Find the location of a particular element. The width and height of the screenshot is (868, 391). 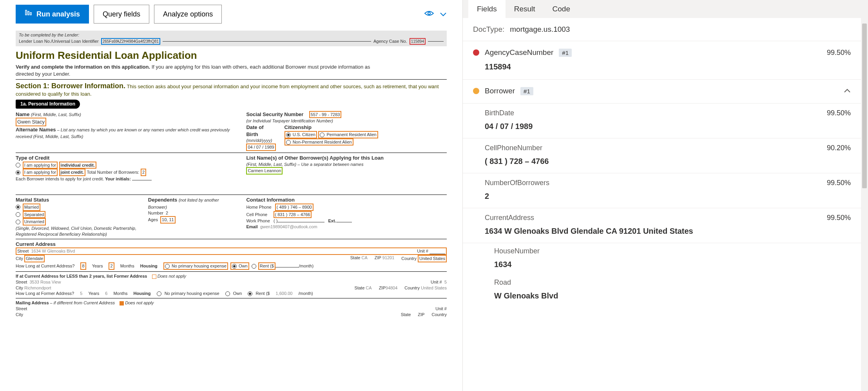

doctype-label: DocType: is located at coordinates (489, 29).